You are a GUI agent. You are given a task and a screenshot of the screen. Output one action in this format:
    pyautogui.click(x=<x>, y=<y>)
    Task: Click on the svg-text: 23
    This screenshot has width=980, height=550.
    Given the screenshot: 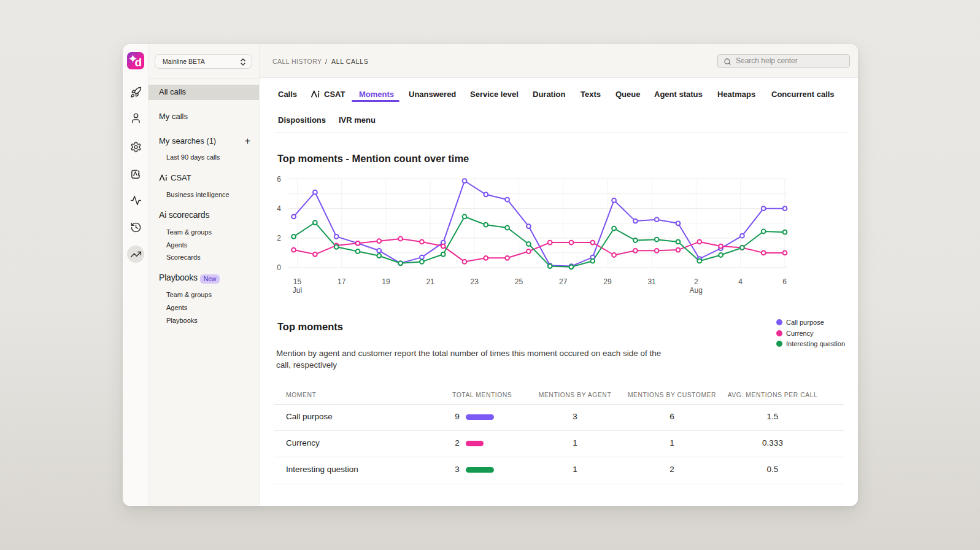 What is the action you would take?
    pyautogui.click(x=475, y=282)
    